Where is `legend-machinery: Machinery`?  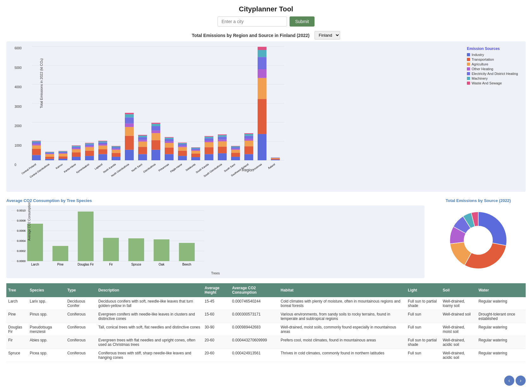
legend-machinery: Machinery is located at coordinates (480, 78).